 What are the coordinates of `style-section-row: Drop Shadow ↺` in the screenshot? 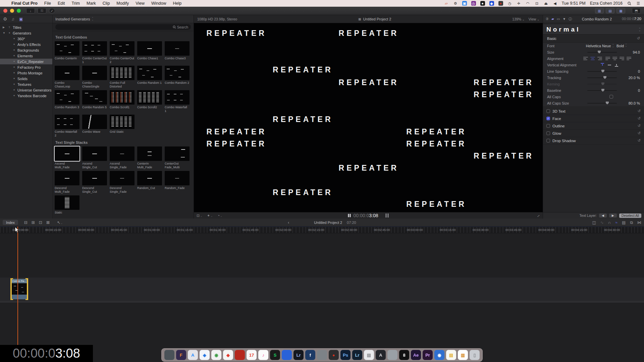 It's located at (594, 141).